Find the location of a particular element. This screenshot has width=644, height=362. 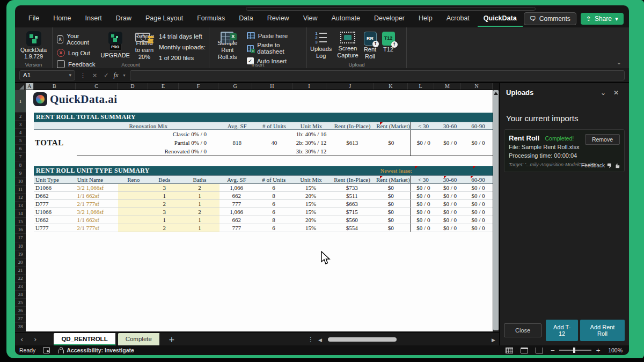

cell: 1/1 662sf is located at coordinates (98, 196).